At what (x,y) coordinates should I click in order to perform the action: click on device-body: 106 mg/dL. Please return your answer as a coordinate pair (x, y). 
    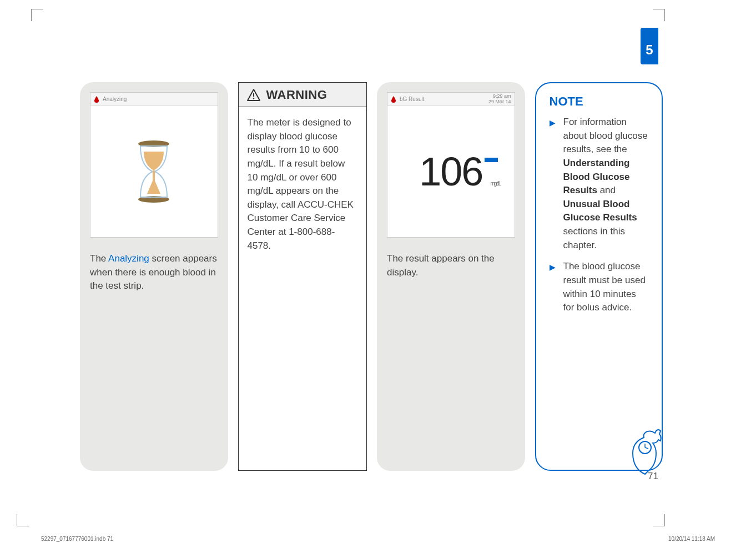
    Looking at the image, I should click on (451, 172).